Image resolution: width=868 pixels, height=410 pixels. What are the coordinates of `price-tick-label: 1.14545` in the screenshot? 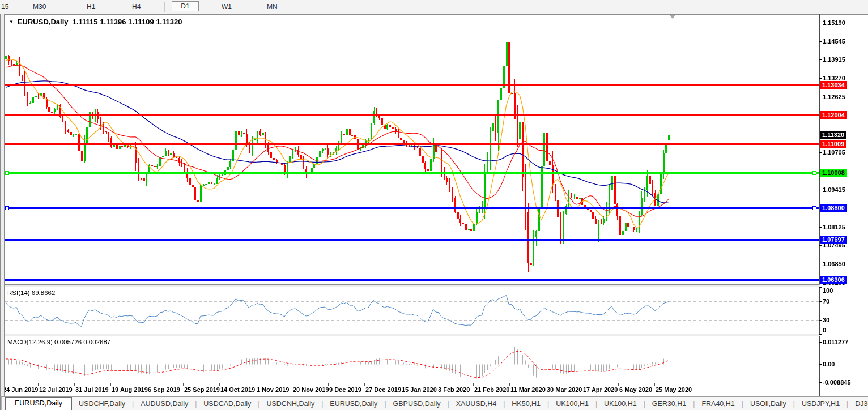 It's located at (834, 42).